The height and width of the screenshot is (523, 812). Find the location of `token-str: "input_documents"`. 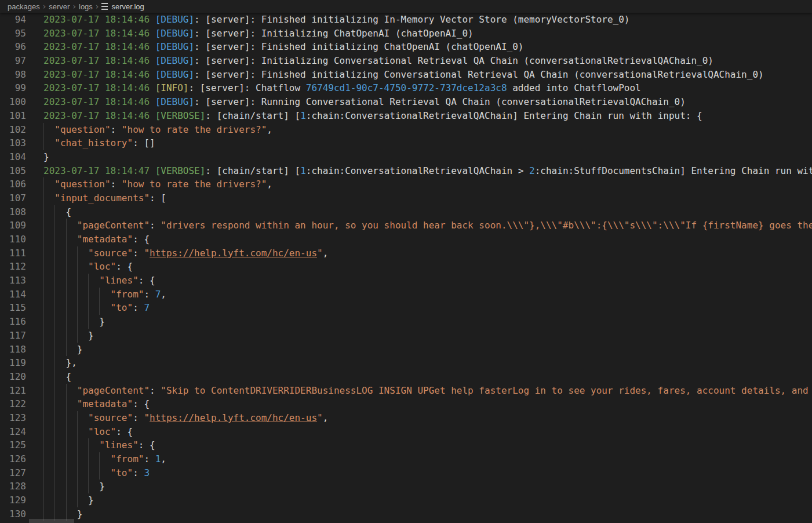

token-str: "input_documents" is located at coordinates (96, 198).